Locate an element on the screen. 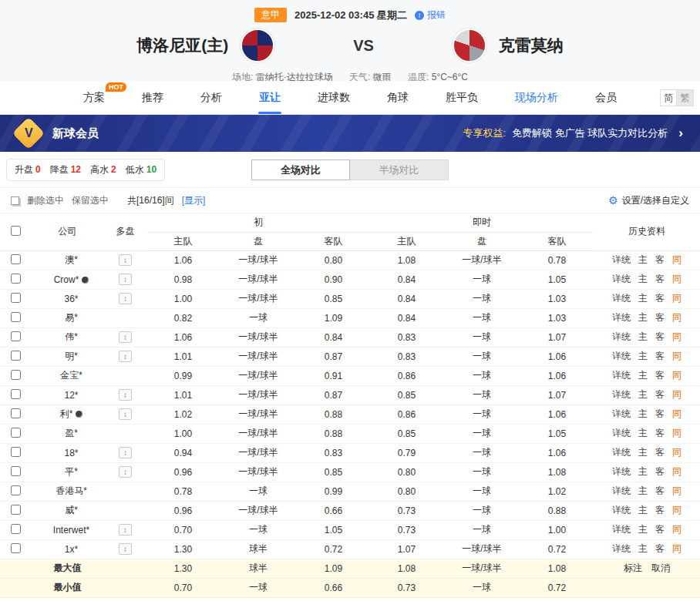 The image size is (700, 601). company-cell: 利* is located at coordinates (68, 415).